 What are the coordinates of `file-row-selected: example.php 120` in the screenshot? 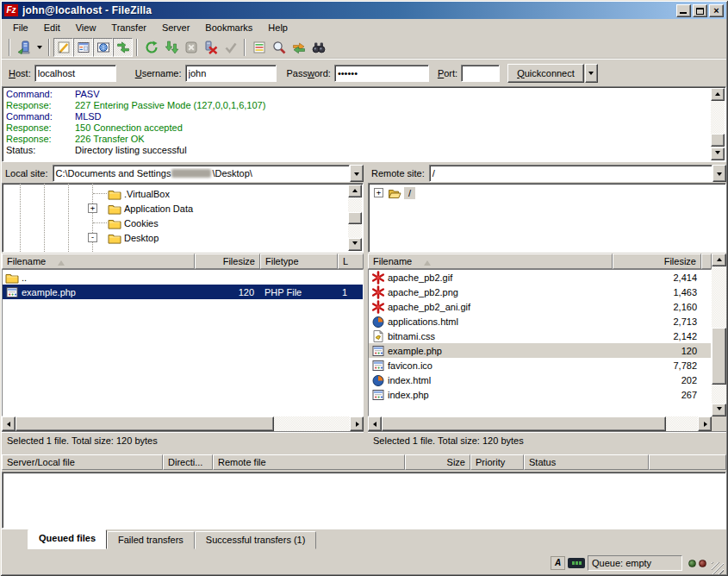 It's located at (539, 350).